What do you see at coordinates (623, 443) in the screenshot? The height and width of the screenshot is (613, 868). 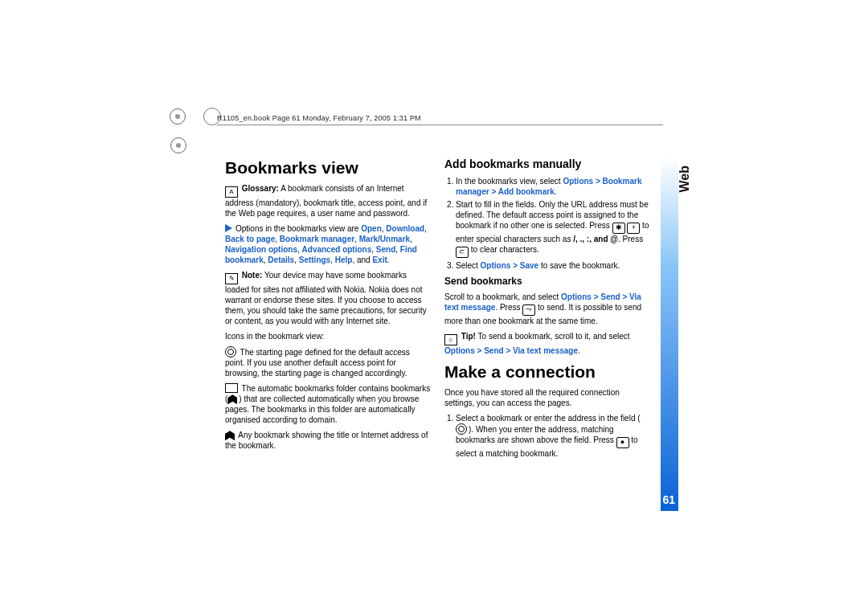 I see `key-select-icon: ●` at bounding box center [623, 443].